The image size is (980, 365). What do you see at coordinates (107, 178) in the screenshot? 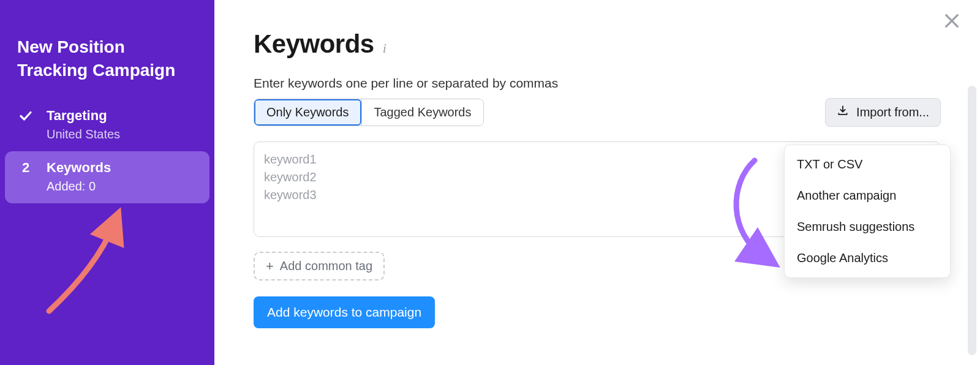
I see `step-keywords: 2 Keywords Added: 0` at bounding box center [107, 178].